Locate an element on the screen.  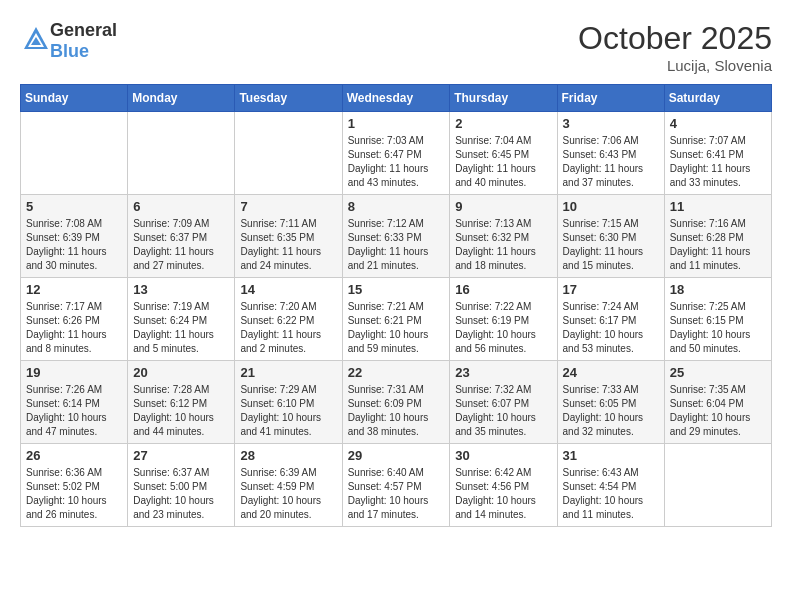
day-info: Sunrise: 6:42 AMSunset: 4:56 PMDaylight:… is located at coordinates (503, 494).